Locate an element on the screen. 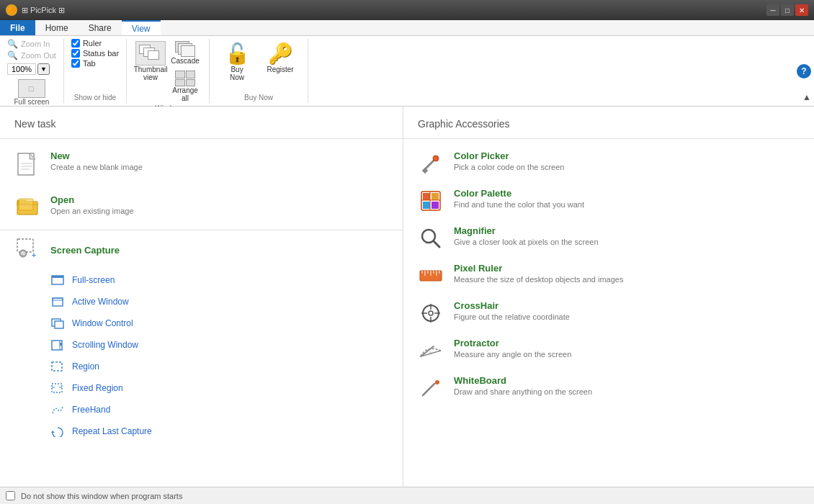 This screenshot has width=814, height=504. capture-scrolling-window: Scrolling Window is located at coordinates (219, 345).